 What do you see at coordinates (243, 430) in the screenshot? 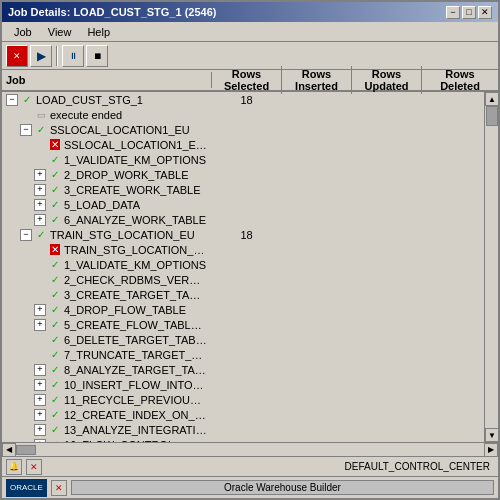
I see `tree-row: +✓13_ANALYZE_INTEGRATION_TA` at bounding box center [243, 430].